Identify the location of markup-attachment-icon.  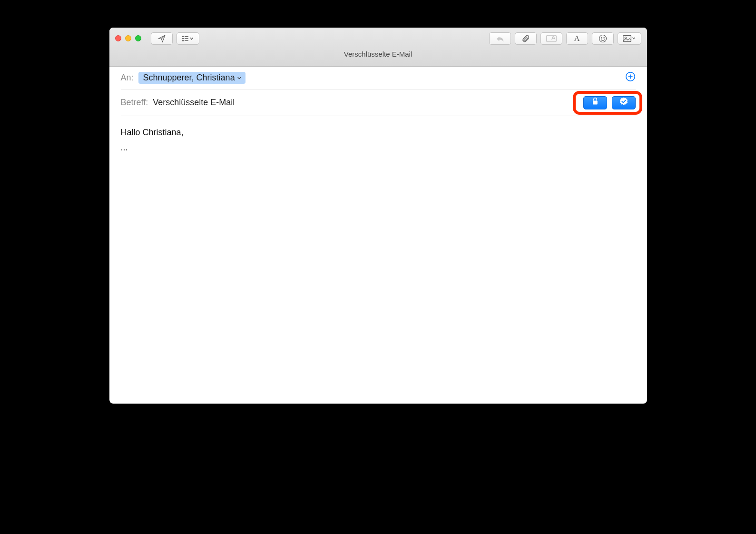
(551, 39).